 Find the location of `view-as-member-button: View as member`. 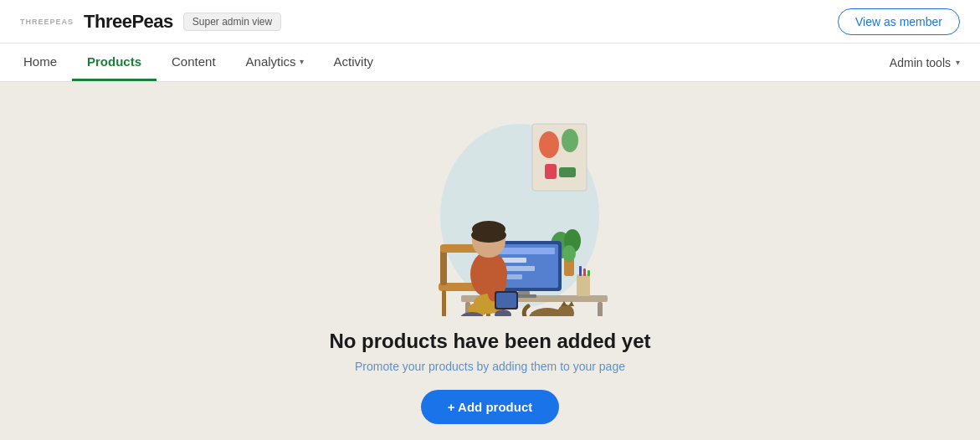

view-as-member-button: View as member is located at coordinates (899, 22).